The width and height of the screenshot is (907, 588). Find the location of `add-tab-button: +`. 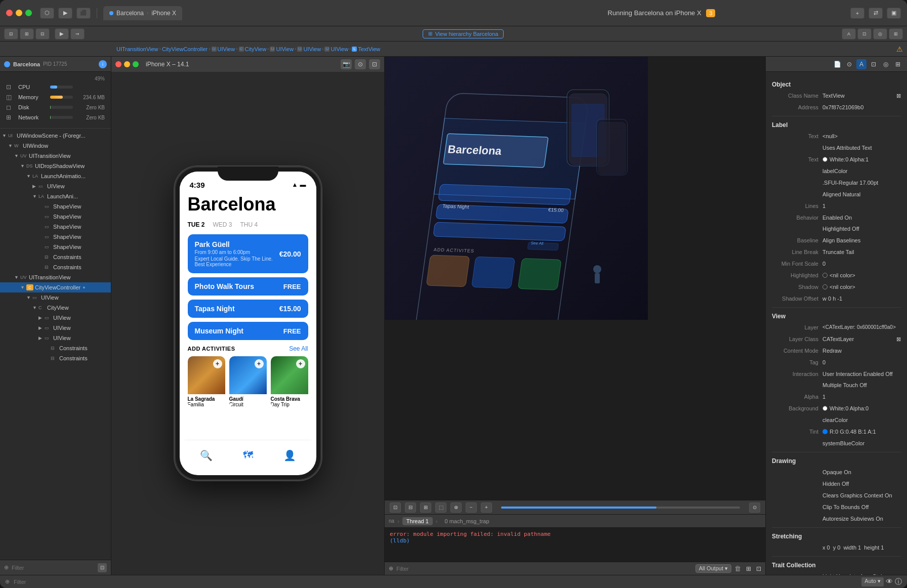

add-tab-button: + is located at coordinates (857, 13).